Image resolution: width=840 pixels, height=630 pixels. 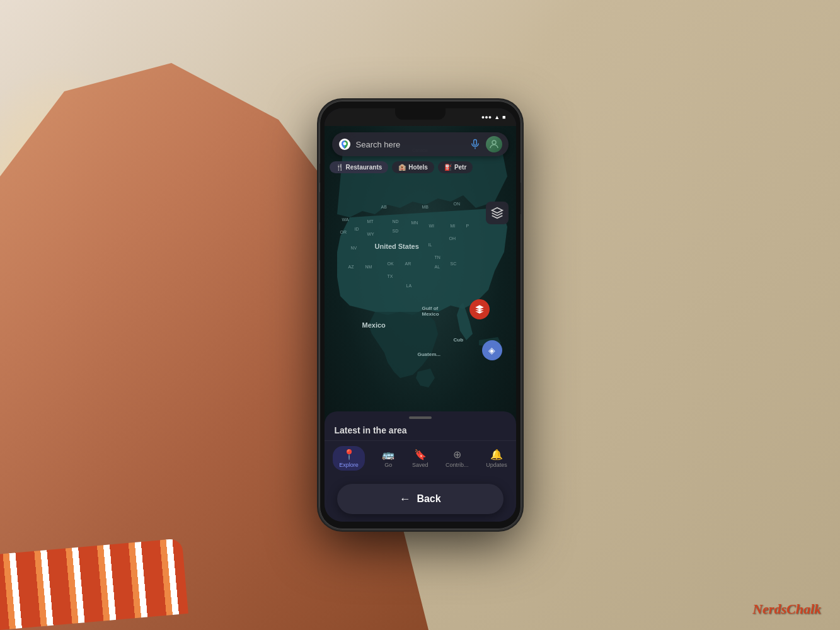 What do you see at coordinates (402, 168) in the screenshot?
I see `hotels-icon: 🏨` at bounding box center [402, 168].